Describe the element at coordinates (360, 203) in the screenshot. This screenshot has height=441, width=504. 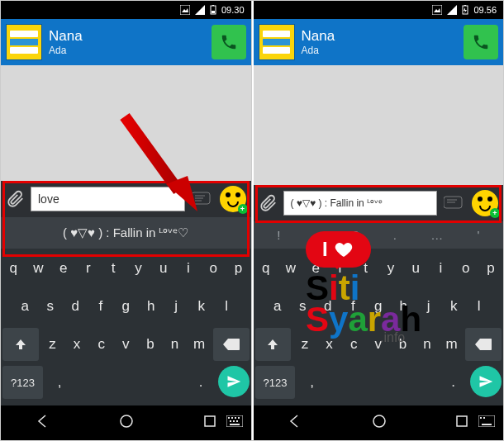
I see `message-input: ( ♥▽♥ ) : Fallin in ᴸᵒᵛᵉ` at that location.